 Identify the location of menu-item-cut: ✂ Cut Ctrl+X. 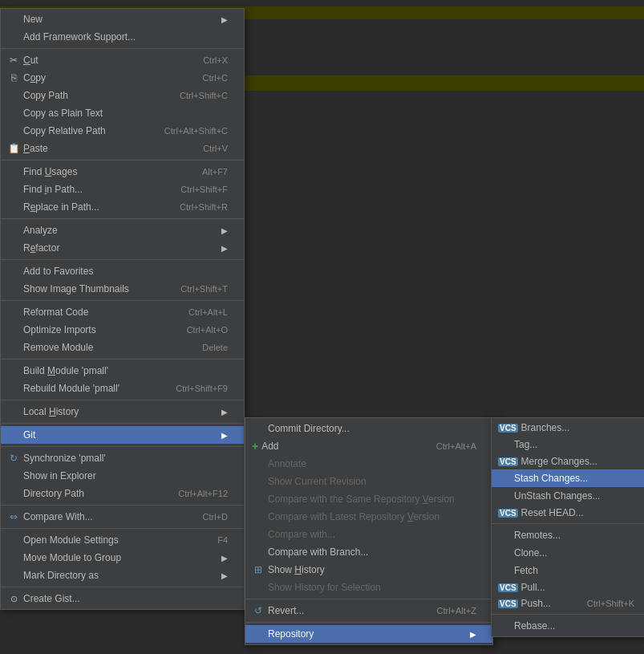
(122, 60).